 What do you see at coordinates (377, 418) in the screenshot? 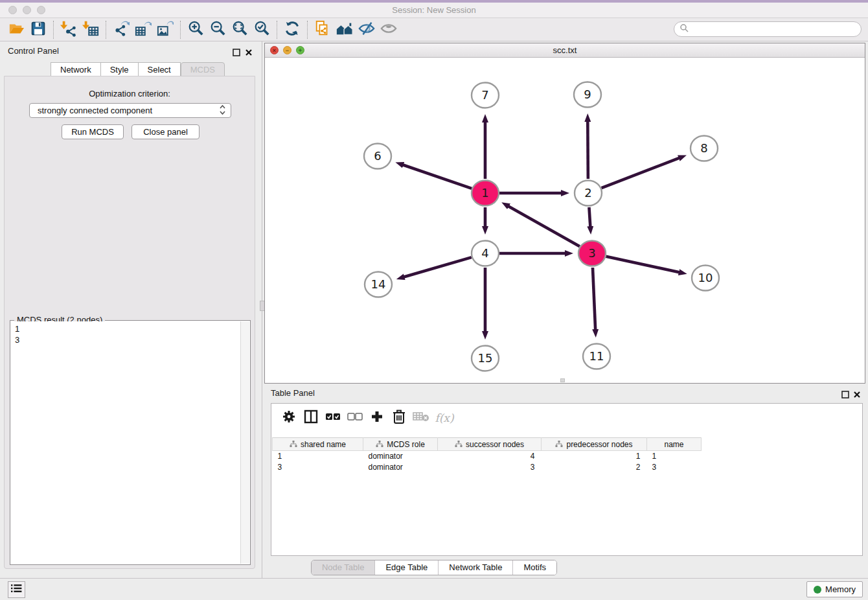
I see `add-column-button` at bounding box center [377, 418].